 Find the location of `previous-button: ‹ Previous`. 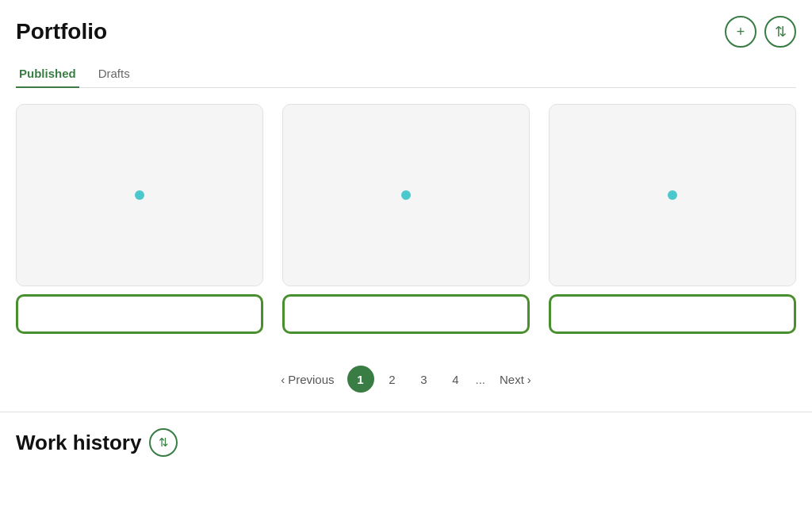

previous-button: ‹ Previous is located at coordinates (308, 379).